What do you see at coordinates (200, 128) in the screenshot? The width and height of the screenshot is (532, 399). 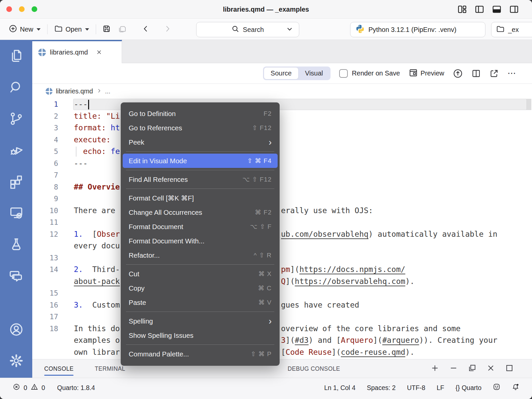 I see `menu-item-go-to-references: Go to References⇧ F12` at bounding box center [200, 128].